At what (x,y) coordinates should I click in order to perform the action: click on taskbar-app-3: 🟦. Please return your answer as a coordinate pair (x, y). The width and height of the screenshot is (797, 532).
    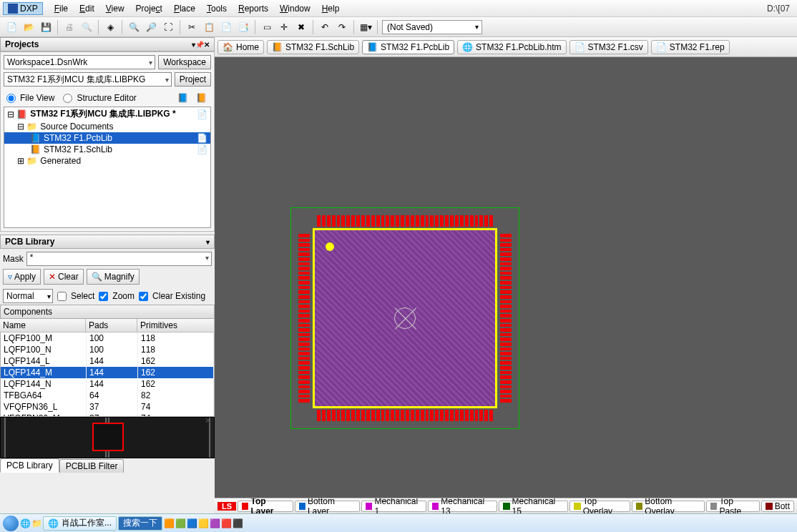
    Looking at the image, I should click on (192, 523).